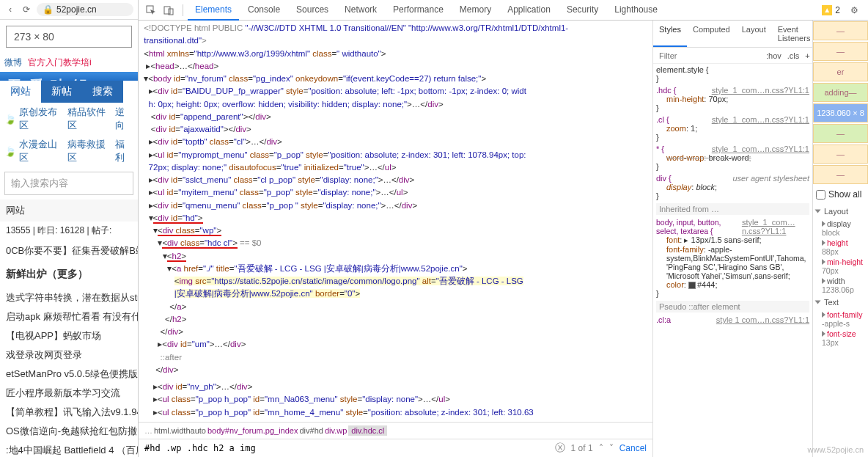 The width and height of the screenshot is (868, 457). What do you see at coordinates (710, 56) in the screenshot?
I see `styles-filter-input` at bounding box center [710, 56].